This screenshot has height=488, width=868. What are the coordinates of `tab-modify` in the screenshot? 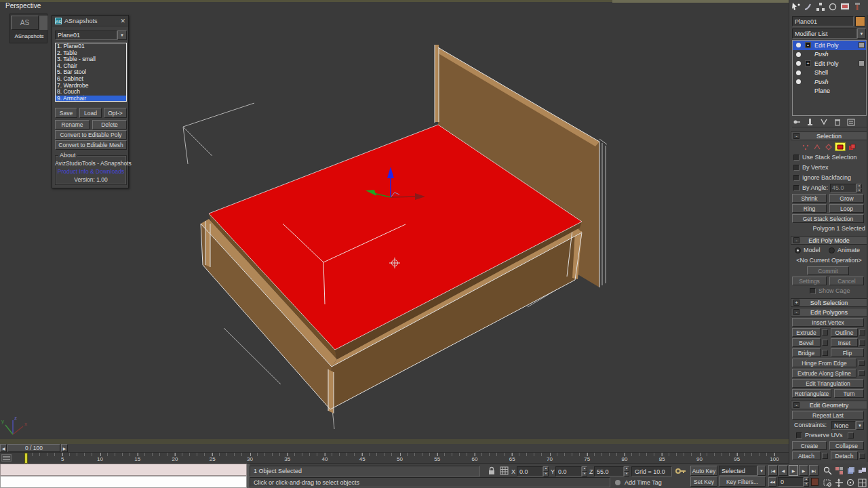 It's located at (808, 7).